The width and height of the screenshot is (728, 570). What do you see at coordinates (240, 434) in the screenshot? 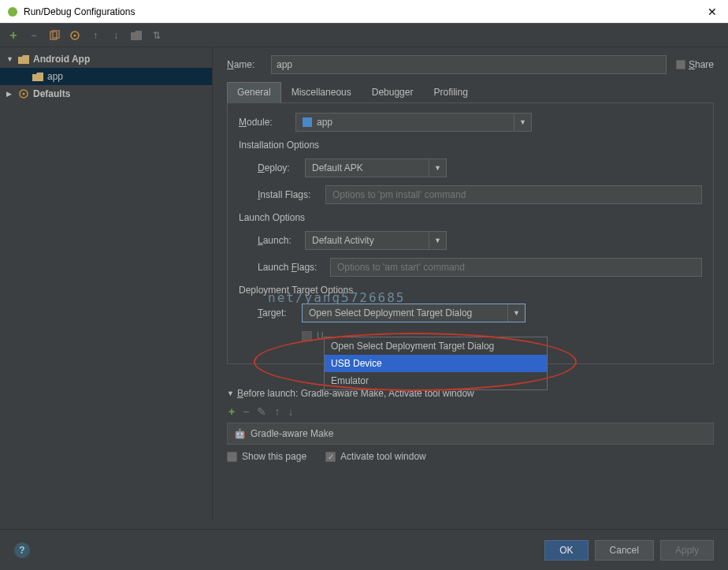
I see `gradle-icon: 🤖` at bounding box center [240, 434].